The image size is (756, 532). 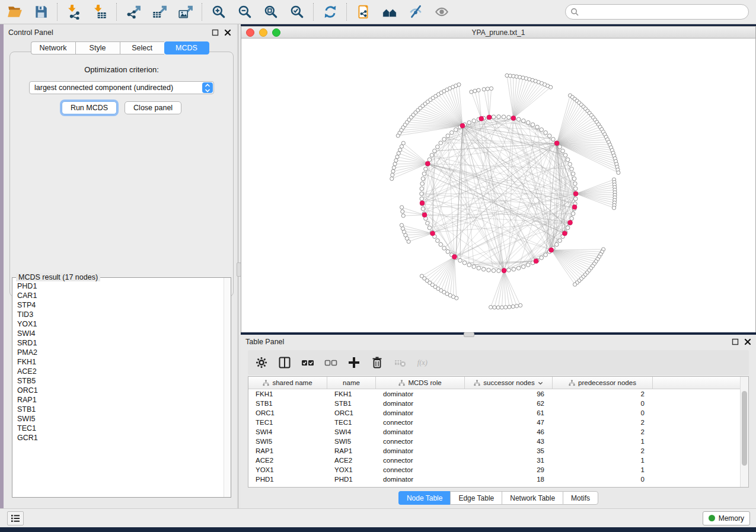 I want to click on result-scrollbar, so click(x=227, y=387).